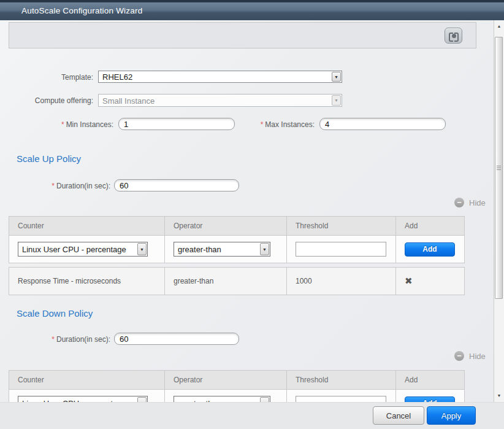 This screenshot has height=429, width=504. Describe the element at coordinates (383, 124) in the screenshot. I see `max-instances-input` at that location.